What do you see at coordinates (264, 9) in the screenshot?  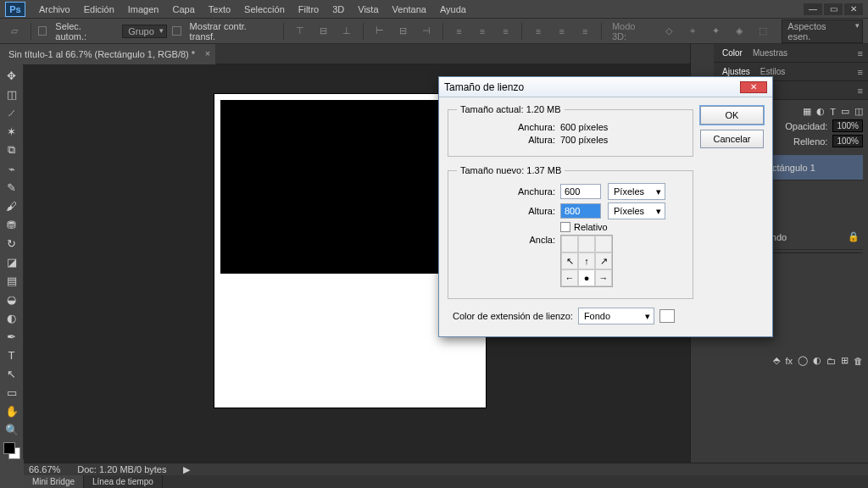 I see `menu-seleccion: Selección` at bounding box center [264, 9].